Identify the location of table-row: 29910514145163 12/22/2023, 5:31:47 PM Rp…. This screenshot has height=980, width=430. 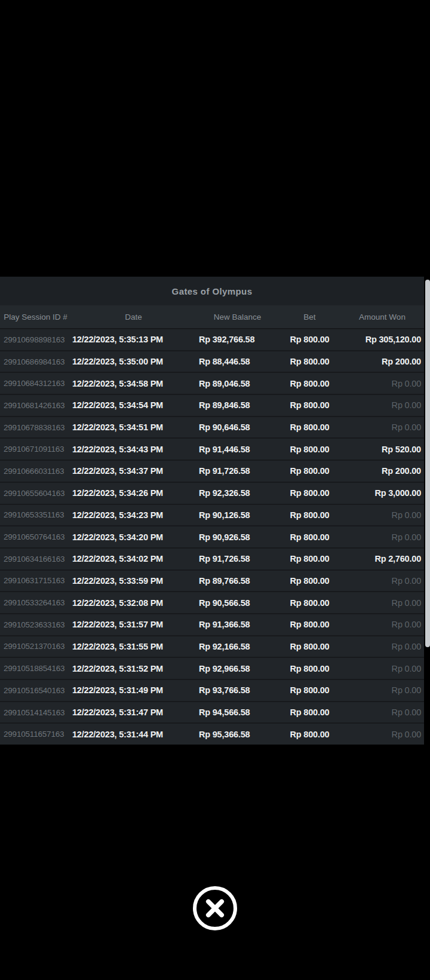
(212, 712).